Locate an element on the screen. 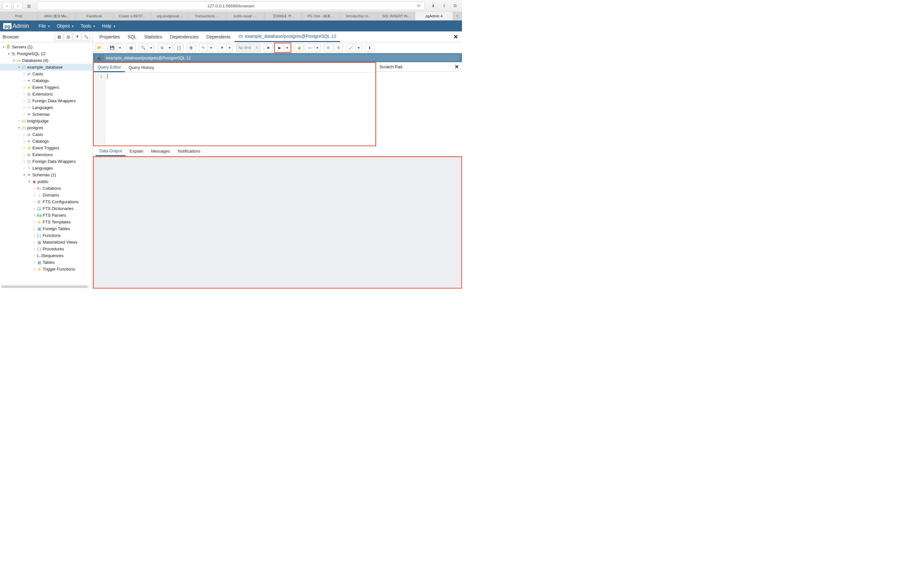 Image resolution: width=924 pixels, height=577 pixels. browser-tab: kotlin-nosql -... is located at coordinates (245, 16).